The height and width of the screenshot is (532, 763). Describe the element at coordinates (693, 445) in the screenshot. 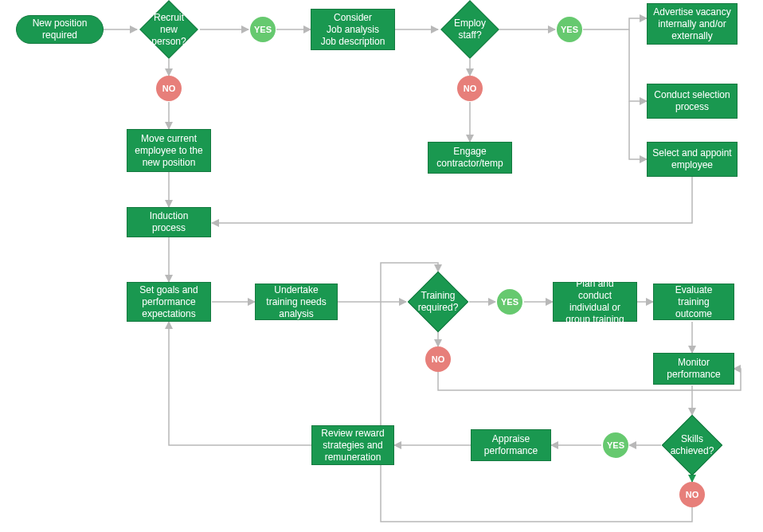

I see `skills-label: Skills achieved?` at that location.